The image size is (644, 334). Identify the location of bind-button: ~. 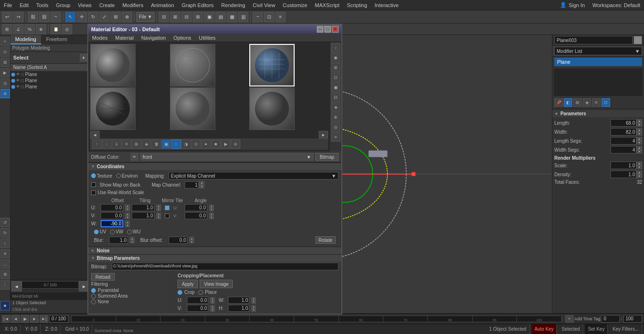
(56, 17).